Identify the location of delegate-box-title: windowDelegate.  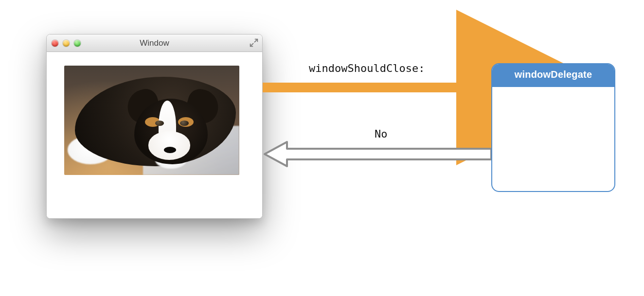
(554, 76).